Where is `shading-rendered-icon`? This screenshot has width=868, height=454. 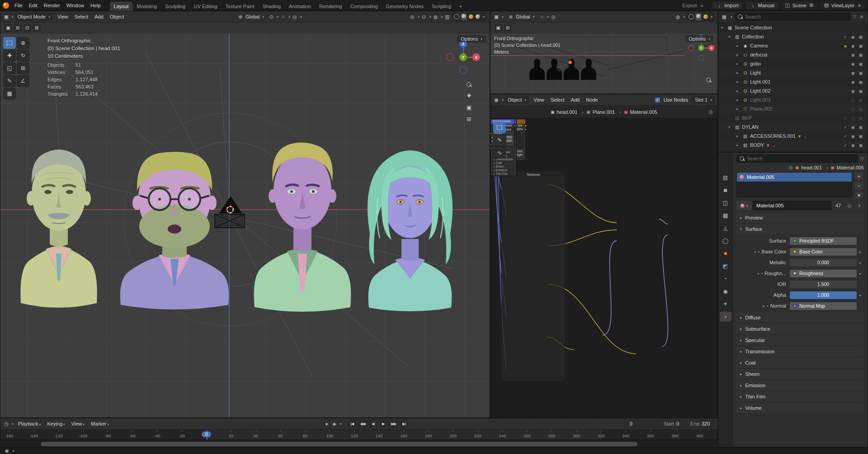 shading-rendered-icon is located at coordinates (478, 17).